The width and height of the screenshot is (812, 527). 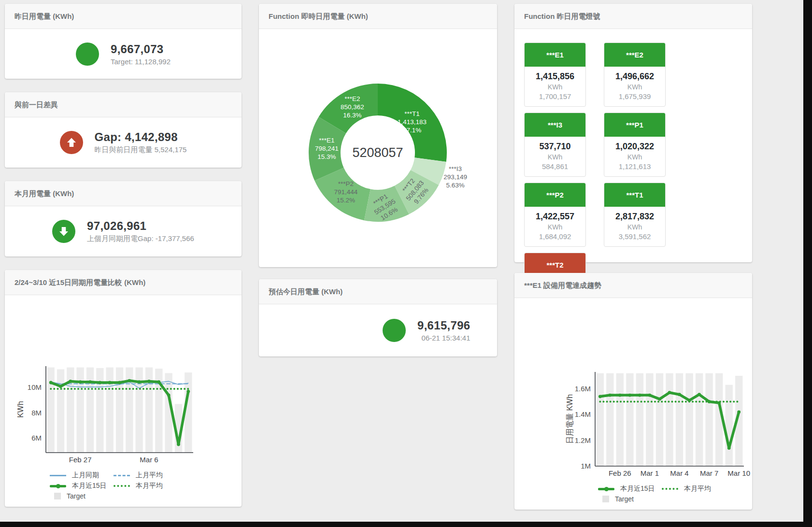 I want to click on tile-target: 1,684,092, so click(x=555, y=237).